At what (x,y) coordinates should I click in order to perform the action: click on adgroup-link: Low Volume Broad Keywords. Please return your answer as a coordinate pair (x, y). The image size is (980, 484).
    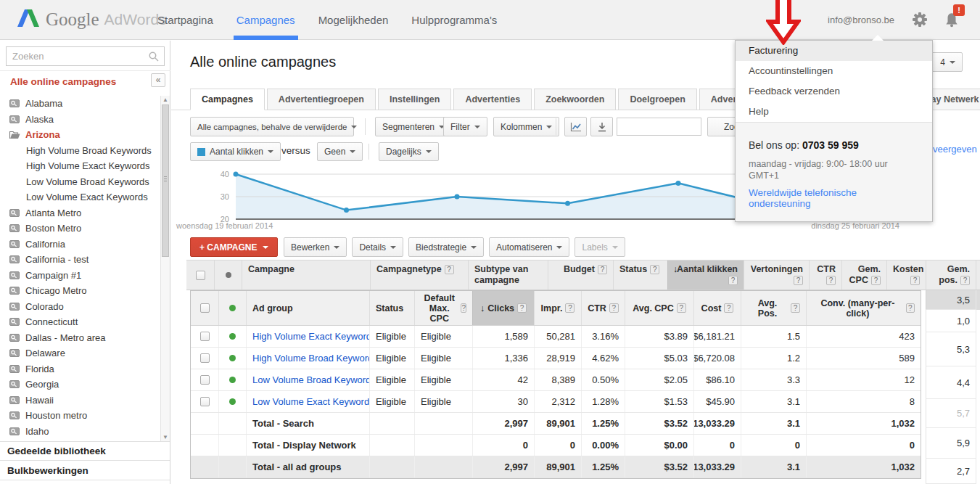
    Looking at the image, I should click on (310, 380).